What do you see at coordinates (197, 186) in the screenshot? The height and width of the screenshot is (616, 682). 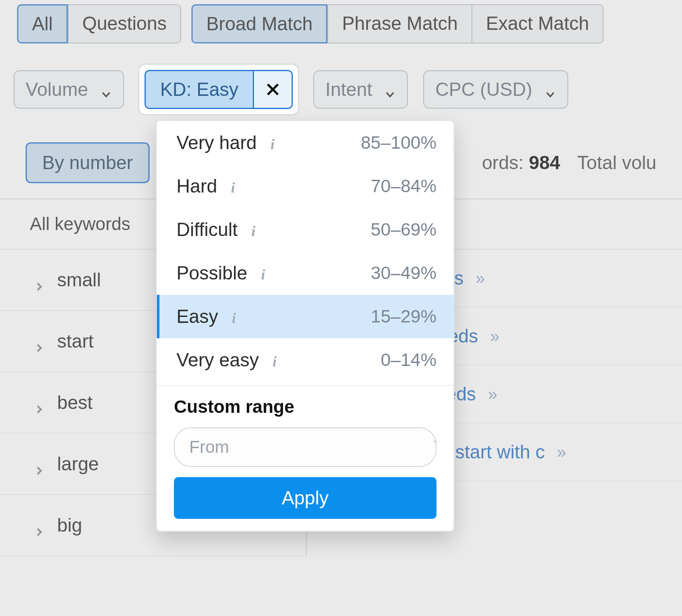 I see `kd-option-label: Hard` at bounding box center [197, 186].